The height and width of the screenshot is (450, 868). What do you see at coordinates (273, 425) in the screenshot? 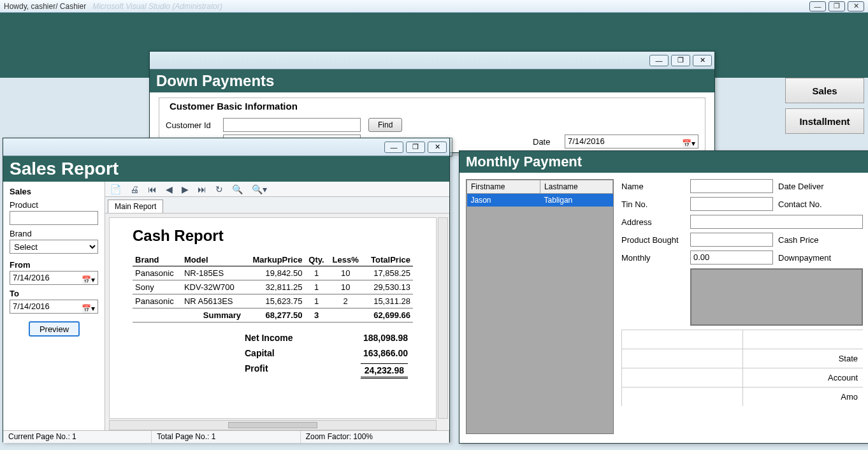
I see `sr-horizontal-scrollbar` at bounding box center [273, 425].